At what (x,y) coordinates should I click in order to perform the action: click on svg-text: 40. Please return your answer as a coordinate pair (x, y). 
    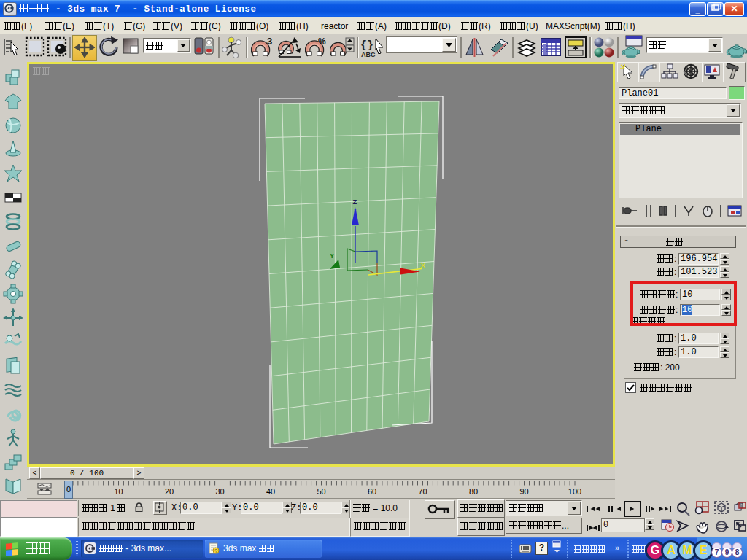
    Looking at the image, I should click on (271, 491).